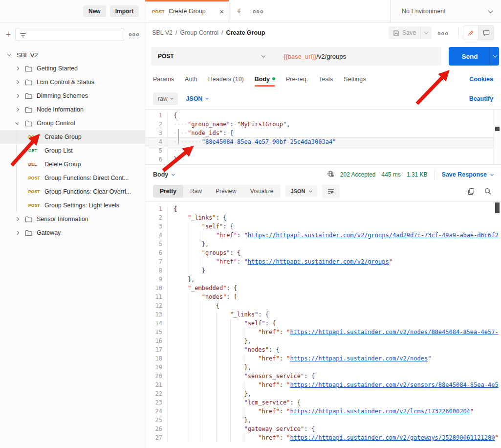 The height and width of the screenshot is (448, 501). What do you see at coordinates (323, 244) in the screenshot?
I see `code-line-5: 5},` at bounding box center [323, 244].